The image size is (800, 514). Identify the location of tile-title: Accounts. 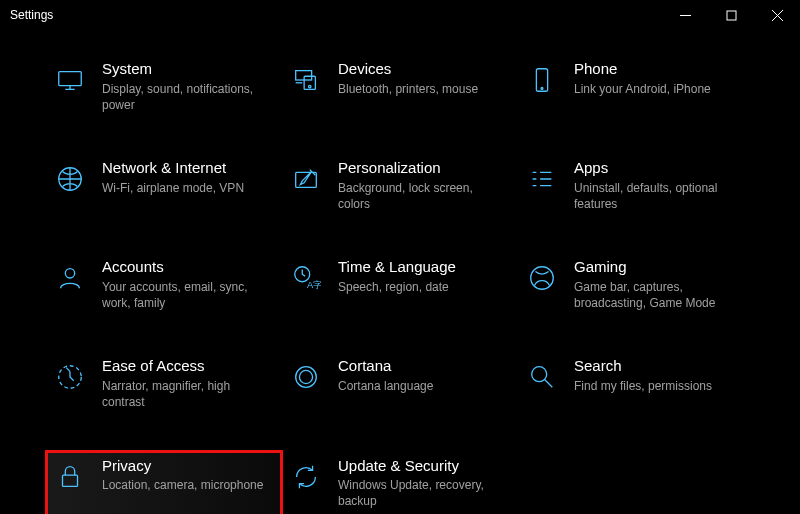
(187, 268).